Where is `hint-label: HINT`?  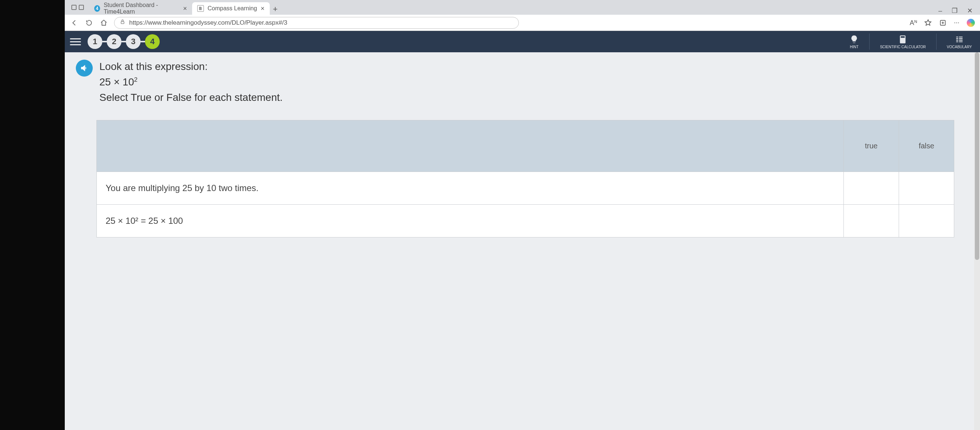
hint-label: HINT is located at coordinates (854, 47).